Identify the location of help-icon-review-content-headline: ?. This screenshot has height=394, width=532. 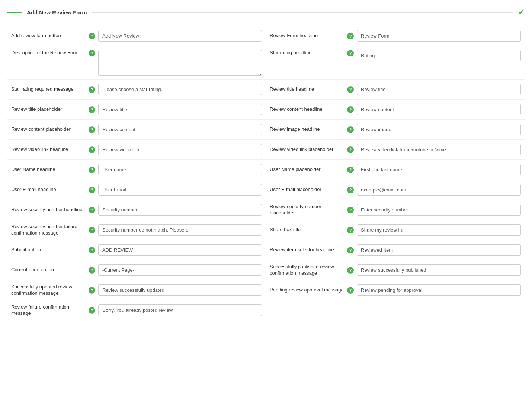
(350, 110).